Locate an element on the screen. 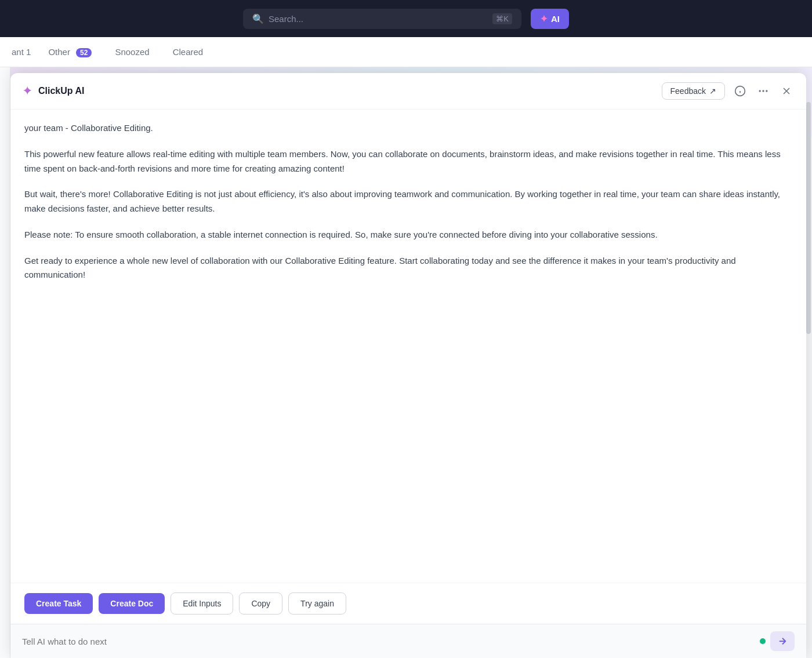  copy-button: Copy is located at coordinates (261, 604).